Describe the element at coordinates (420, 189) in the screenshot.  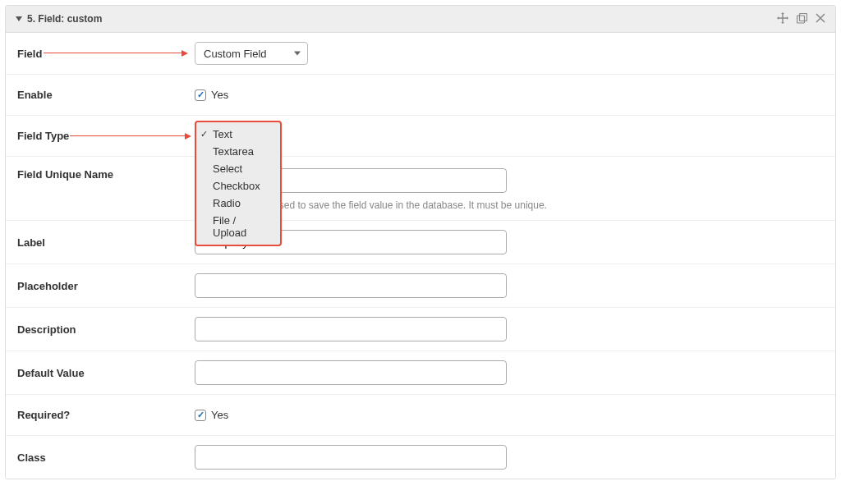
I see `row-unique-name: Field Unique Name This name will be used…` at that location.